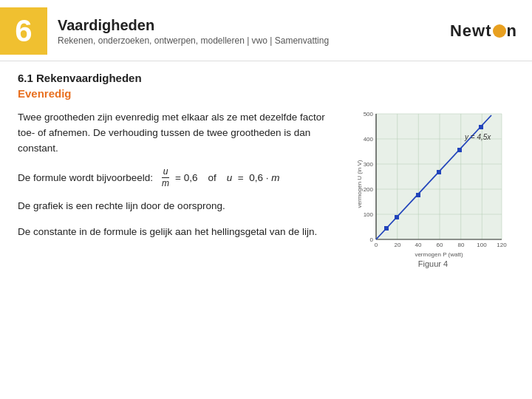 Image resolution: width=532 pixels, height=399 pixels. I want to click on svg-text: 20, so click(398, 245).